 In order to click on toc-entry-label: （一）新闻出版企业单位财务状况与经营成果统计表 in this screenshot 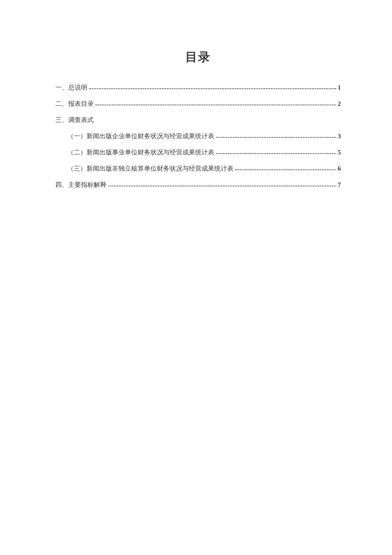, I will do `click(141, 136)`.